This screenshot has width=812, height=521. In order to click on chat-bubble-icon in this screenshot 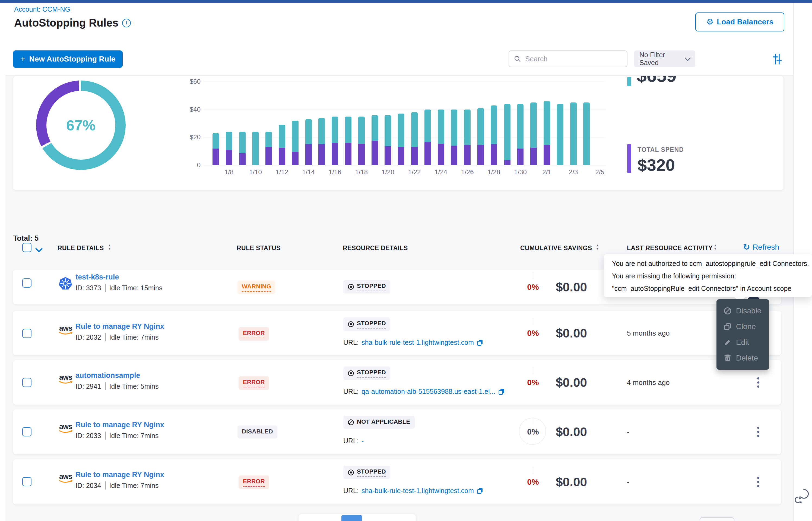, I will do `click(802, 497)`.